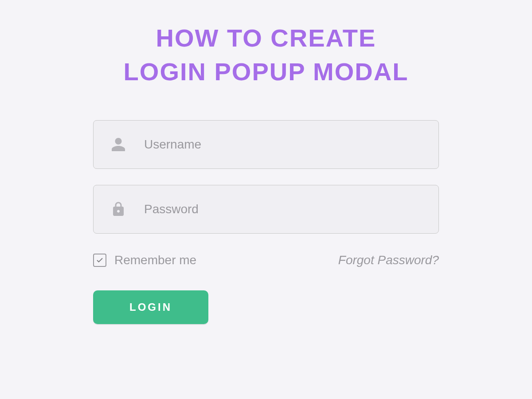 The width and height of the screenshot is (532, 399). I want to click on options-row: Remember me Forgot Password?, so click(266, 260).